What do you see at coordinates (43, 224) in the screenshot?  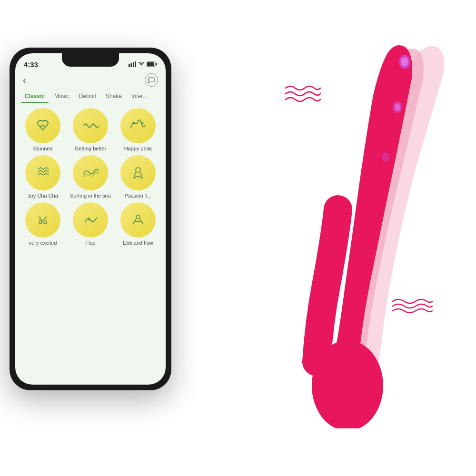 I see `mode-very-excited: very excited` at bounding box center [43, 224].